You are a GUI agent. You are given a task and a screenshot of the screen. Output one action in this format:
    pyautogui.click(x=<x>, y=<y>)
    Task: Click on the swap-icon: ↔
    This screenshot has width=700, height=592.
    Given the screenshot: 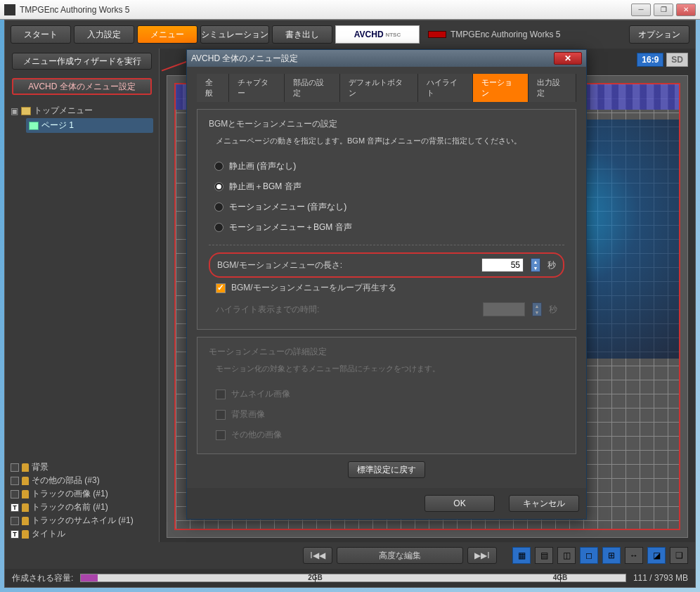 What is the action you would take?
    pyautogui.click(x=634, y=555)
    